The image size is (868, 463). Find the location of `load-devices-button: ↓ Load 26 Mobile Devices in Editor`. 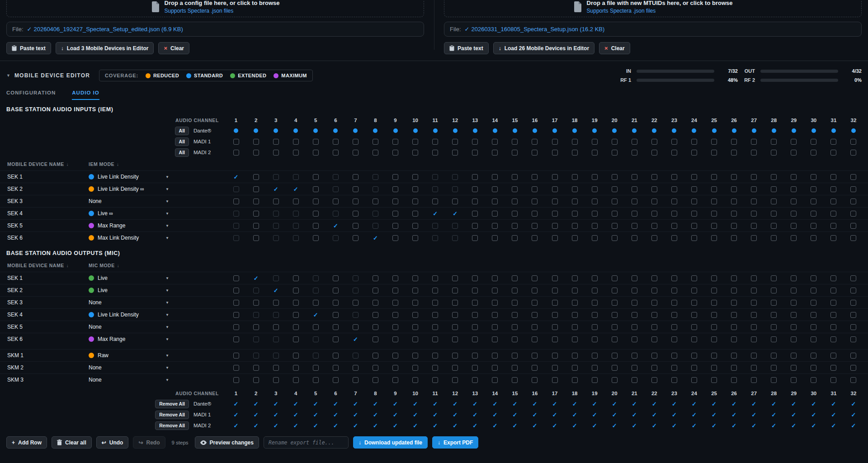

load-devices-button: ↓ Load 26 Mobile Devices in Editor is located at coordinates (544, 48).